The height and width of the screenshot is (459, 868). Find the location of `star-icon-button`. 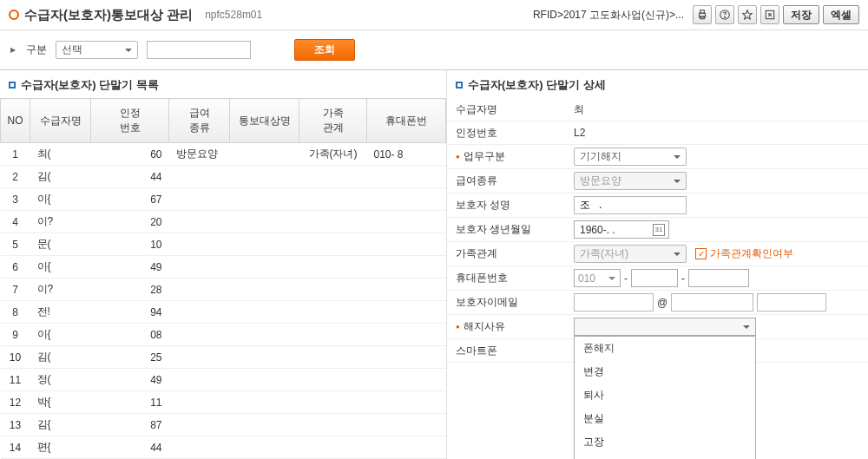

star-icon-button is located at coordinates (747, 15).